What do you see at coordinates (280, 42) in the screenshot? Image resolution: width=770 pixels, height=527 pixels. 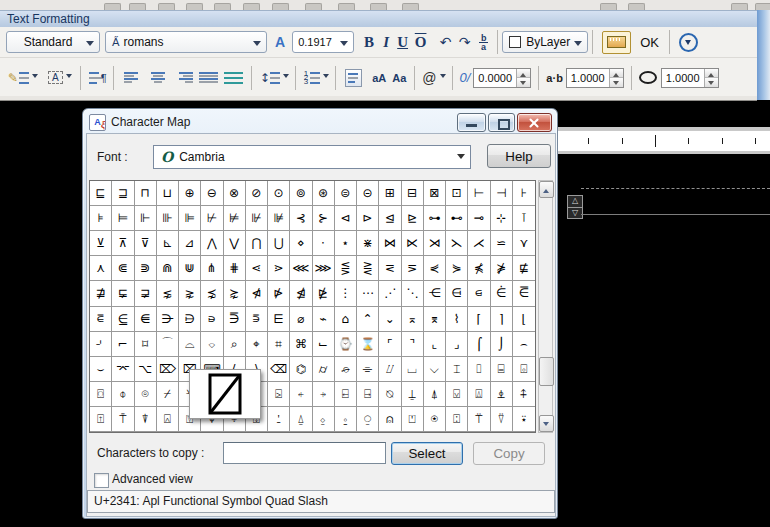 I see `annotative-icon: A` at bounding box center [280, 42].